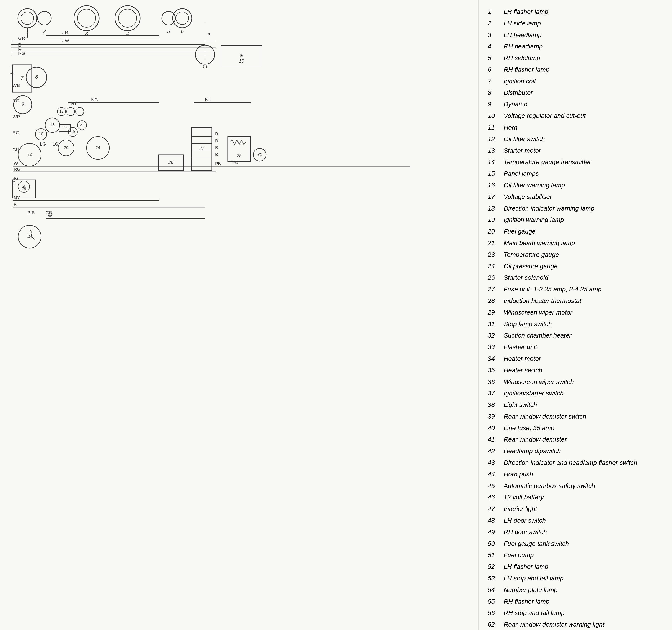 Image resolution: width=672 pixels, height=630 pixels. What do you see at coordinates (525, 521) in the screenshot?
I see `legend-text: LH door switch` at bounding box center [525, 521].